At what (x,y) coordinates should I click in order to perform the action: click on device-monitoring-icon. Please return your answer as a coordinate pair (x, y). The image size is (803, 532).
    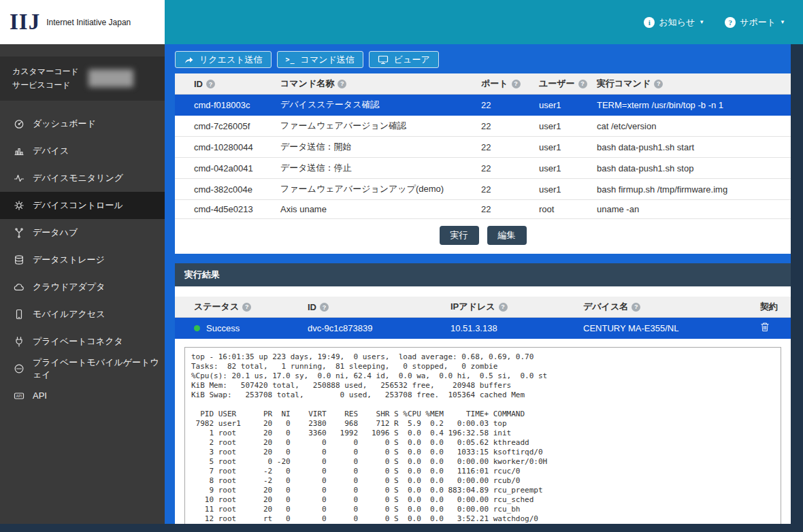
    Looking at the image, I should click on (19, 178).